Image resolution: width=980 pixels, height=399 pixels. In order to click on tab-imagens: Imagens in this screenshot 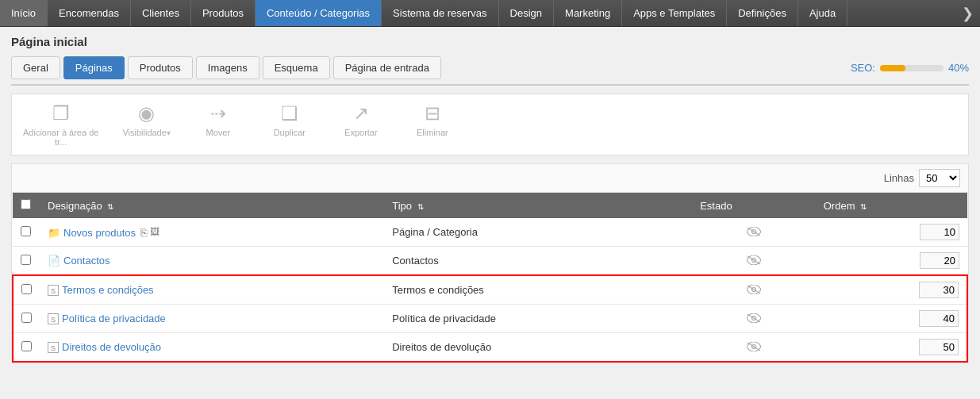, I will do `click(228, 68)`.